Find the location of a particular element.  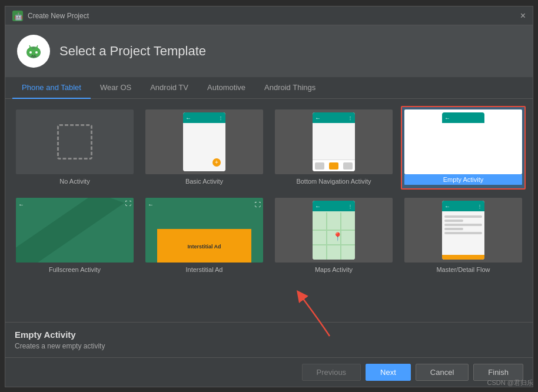

phone-topbar-maps: ← ⋮ is located at coordinates (334, 206).